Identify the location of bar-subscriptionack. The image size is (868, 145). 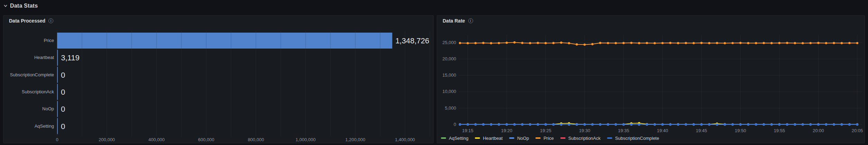
(57, 92).